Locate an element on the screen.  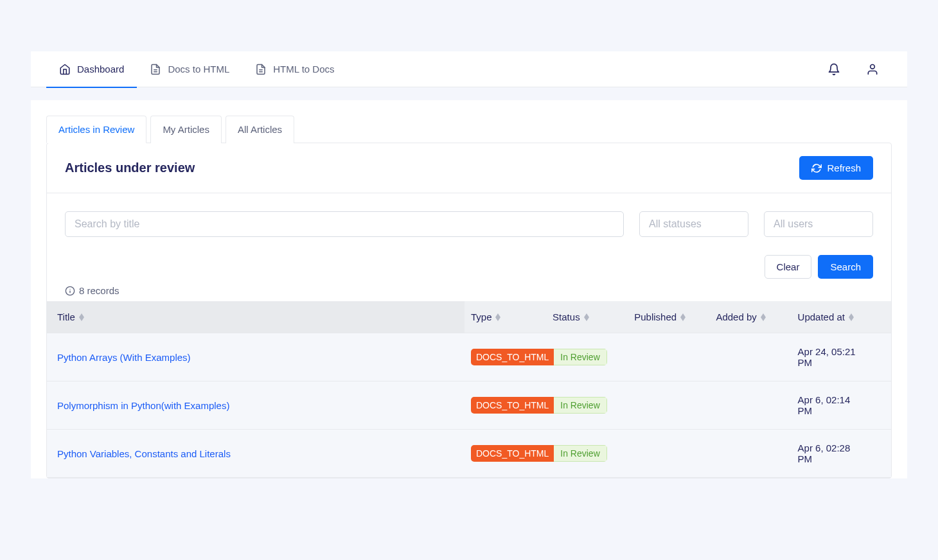
clear-button: Clear is located at coordinates (788, 267).